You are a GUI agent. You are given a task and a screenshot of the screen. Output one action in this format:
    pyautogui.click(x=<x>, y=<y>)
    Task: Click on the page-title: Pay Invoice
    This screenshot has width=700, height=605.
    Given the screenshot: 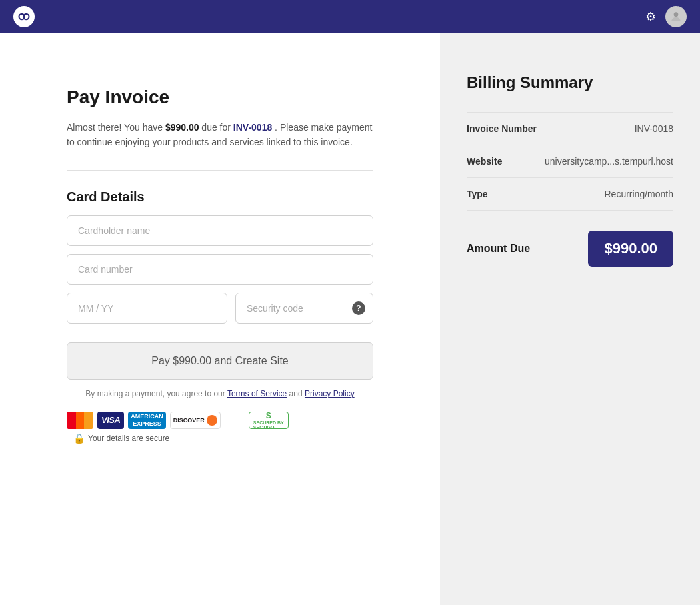 What is the action you would take?
    pyautogui.click(x=220, y=97)
    